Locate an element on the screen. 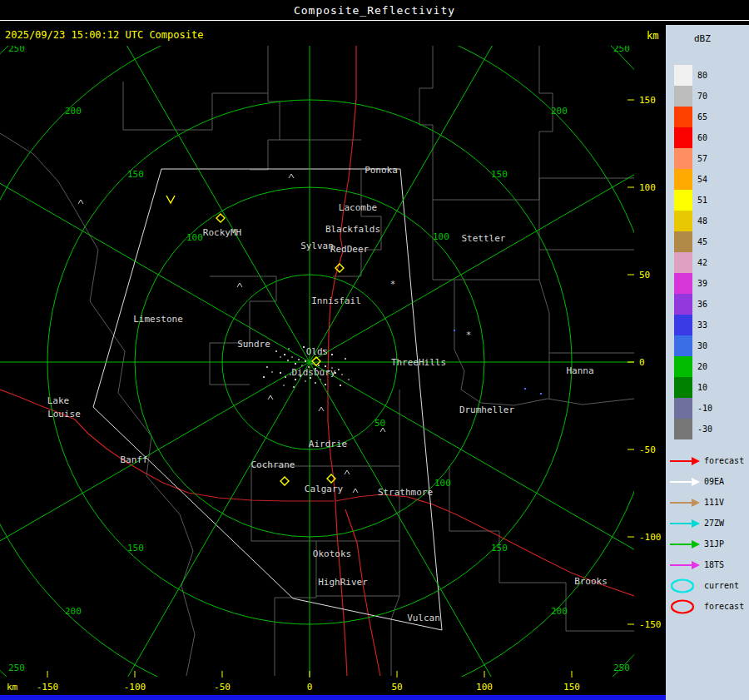 Image resolution: width=749 pixels, height=700 pixels. city-label: RockyMH is located at coordinates (222, 233).